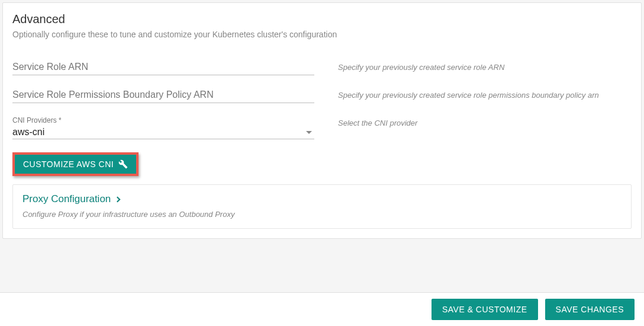  Describe the element at coordinates (421, 68) in the screenshot. I see `service-role-arn-hint: Specify your previously created service …` at that location.